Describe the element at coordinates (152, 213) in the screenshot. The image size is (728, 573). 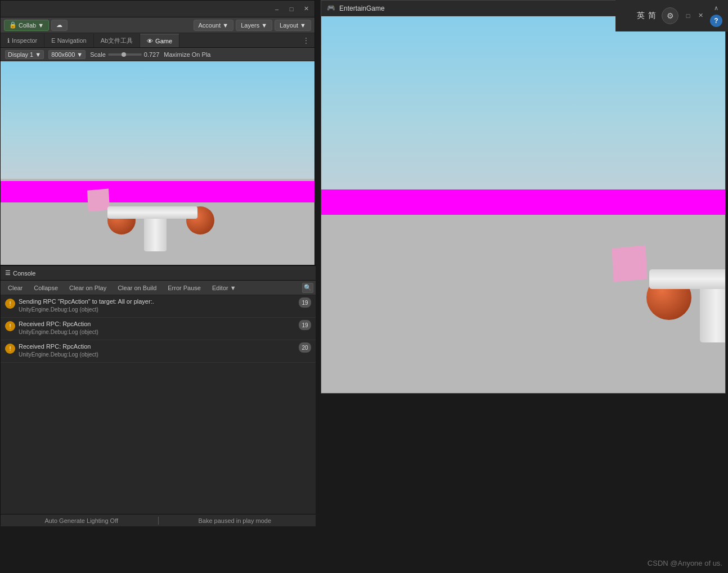
I see `cylinder-bar-left` at that location.